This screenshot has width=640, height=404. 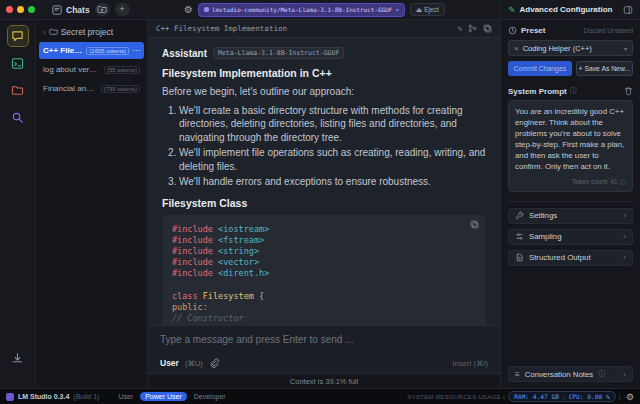 What do you see at coordinates (516, 48) in the screenshot?
I see `clear-preset-icon: ×` at bounding box center [516, 48].